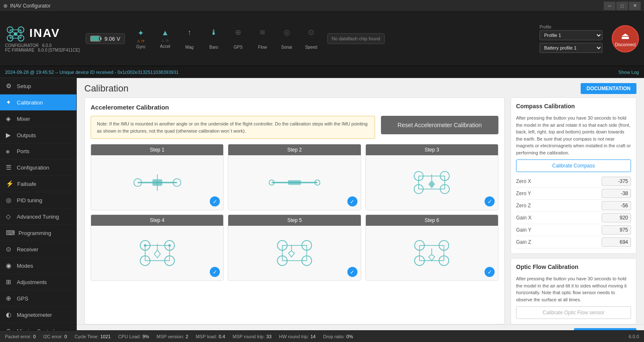  What do you see at coordinates (432, 177) in the screenshot?
I see `step-3-card: Step 3` at bounding box center [432, 177].